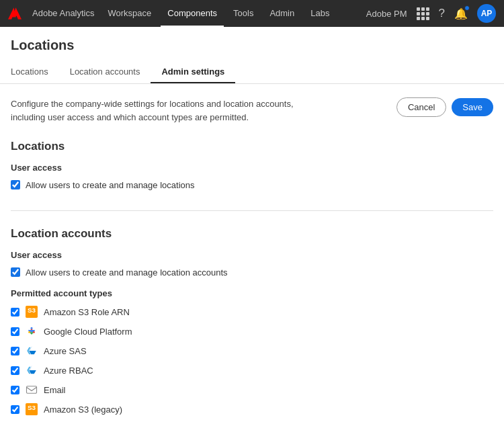 The width and height of the screenshot is (504, 422). What do you see at coordinates (252, 13) in the screenshot?
I see `top-nav: Adobe Analytics Workspace Components Too…` at bounding box center [252, 13].